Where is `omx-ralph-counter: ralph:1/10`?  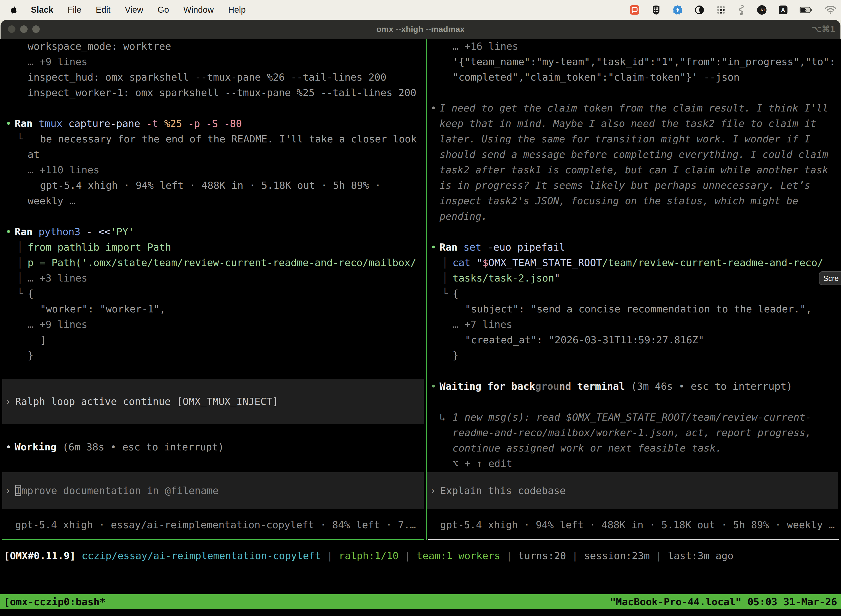
omx-ralph-counter: ralph:1/10 is located at coordinates (369, 556).